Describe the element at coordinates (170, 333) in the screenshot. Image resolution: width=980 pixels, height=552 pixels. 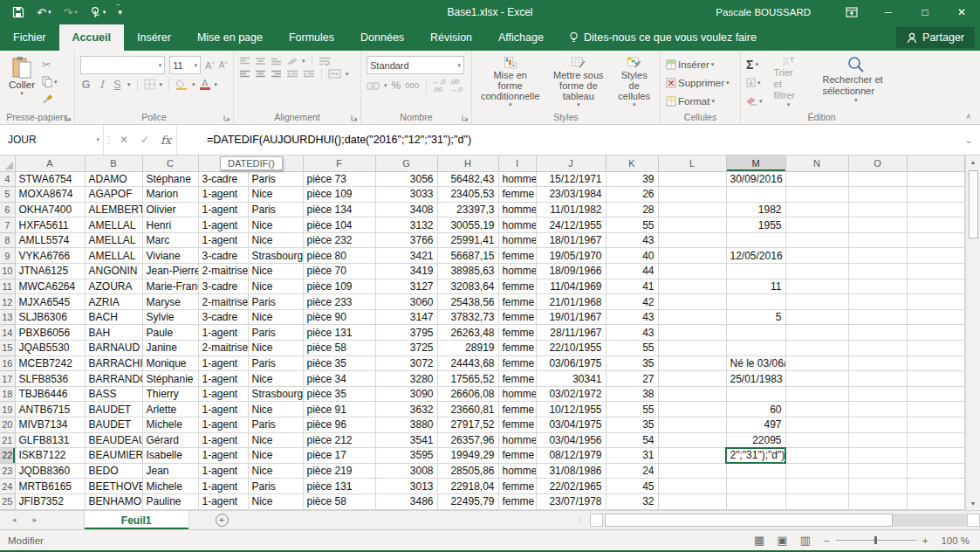
I see `cell-C14: Paule` at that location.